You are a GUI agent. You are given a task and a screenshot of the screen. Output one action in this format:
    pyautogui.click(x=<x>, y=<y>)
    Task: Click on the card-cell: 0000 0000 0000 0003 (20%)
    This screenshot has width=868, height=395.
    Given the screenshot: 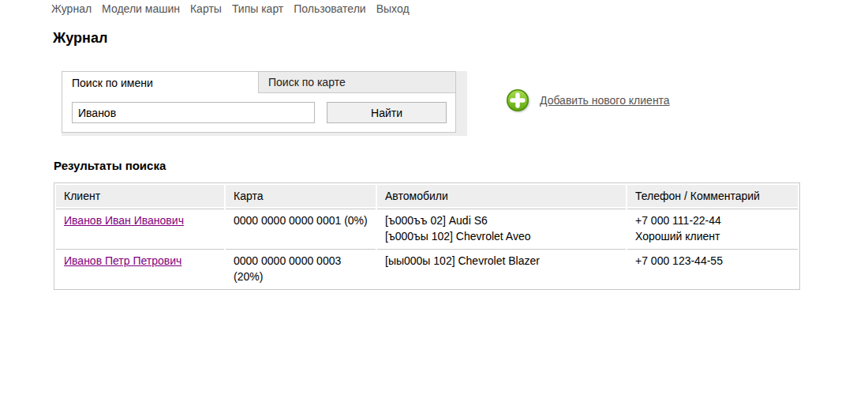 What is the action you would take?
    pyautogui.click(x=301, y=269)
    